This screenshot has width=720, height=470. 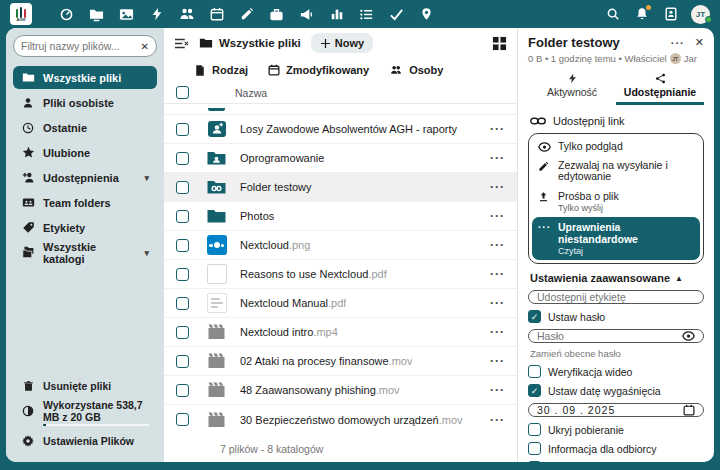 What do you see at coordinates (366, 14) in the screenshot?
I see `tasks-icon` at bounding box center [366, 14].